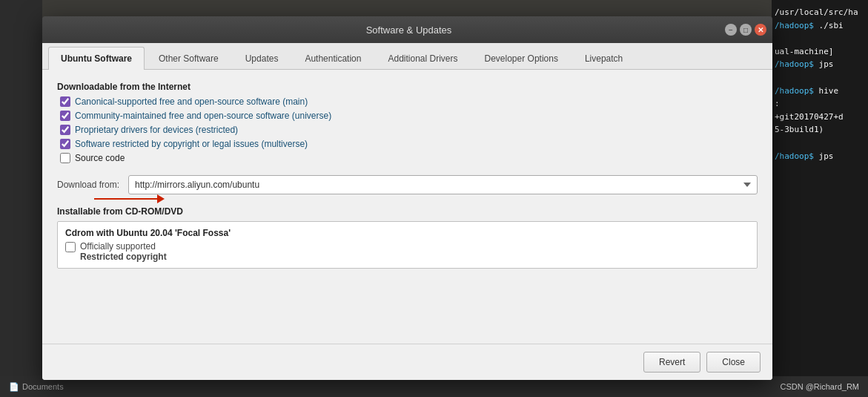 This screenshot has height=397, width=868. Describe the element at coordinates (70, 247) in the screenshot. I see `cdrom-checkbox-input` at that location.